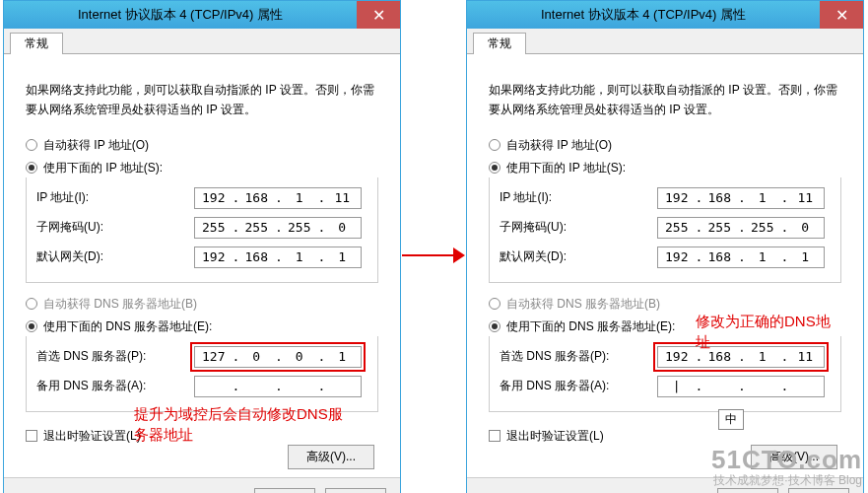 This screenshot has height=493, width=868. What do you see at coordinates (731, 420) in the screenshot?
I see `ime-indicator: 中` at bounding box center [731, 420].